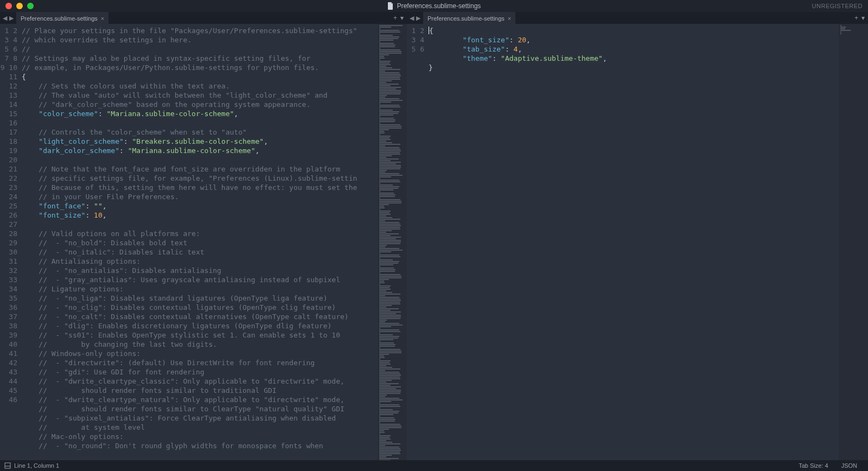  What do you see at coordinates (418, 242) in the screenshot?
I see `right-gutter: 1 2 3 4 5 6` at bounding box center [418, 242].